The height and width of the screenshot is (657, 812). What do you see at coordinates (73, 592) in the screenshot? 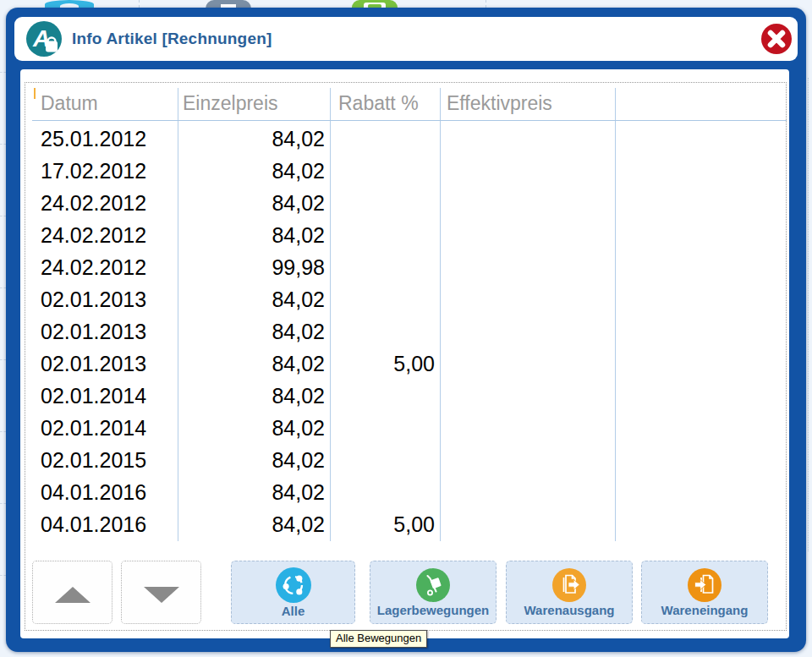
I see `scroll-up-button` at bounding box center [73, 592].